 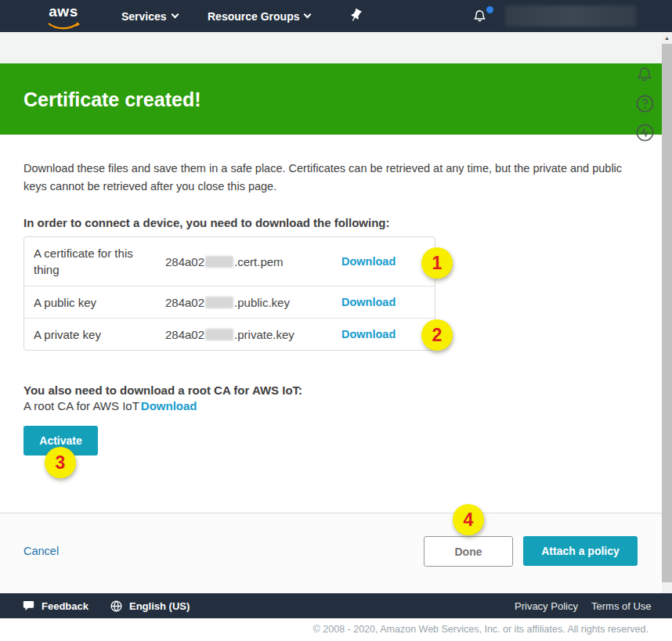 I want to click on file-name: 284a02.cert.pem, so click(x=254, y=261).